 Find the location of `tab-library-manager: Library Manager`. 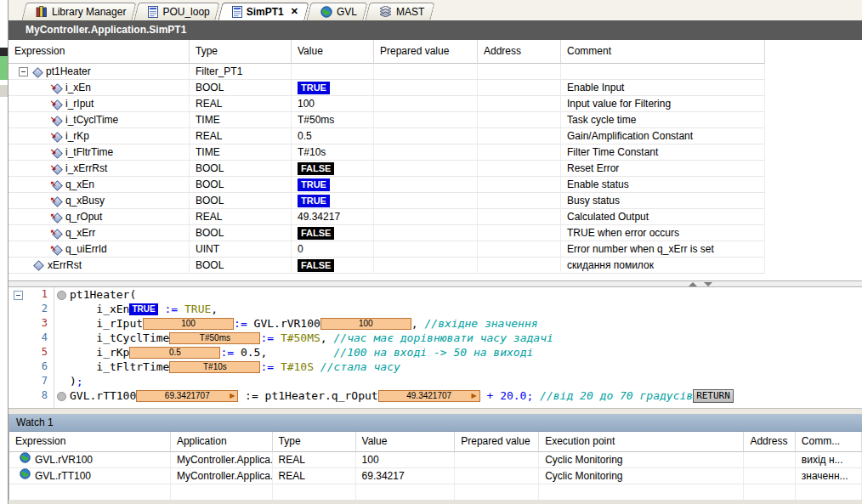

tab-library-manager: Library Manager is located at coordinates (79, 12).